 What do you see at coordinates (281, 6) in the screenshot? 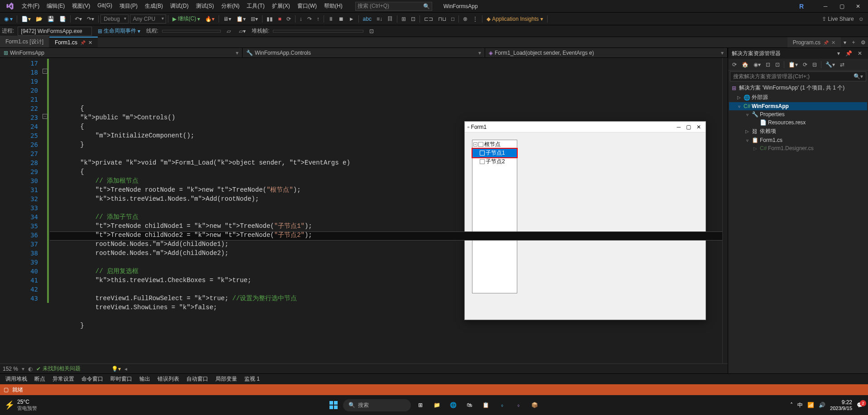
I see `menu-item: 扩展(X)` at bounding box center [281, 6].